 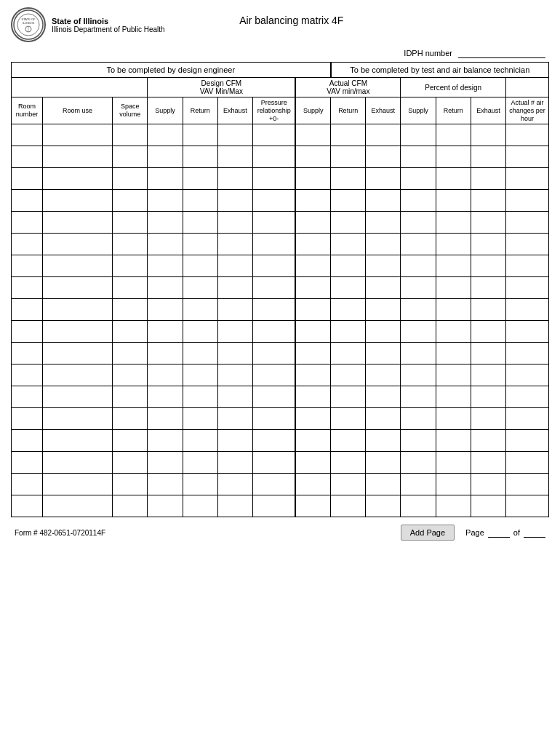 What do you see at coordinates (28, 25) in the screenshot?
I see `state-seal: STATE OF ILLINOIS` at bounding box center [28, 25].